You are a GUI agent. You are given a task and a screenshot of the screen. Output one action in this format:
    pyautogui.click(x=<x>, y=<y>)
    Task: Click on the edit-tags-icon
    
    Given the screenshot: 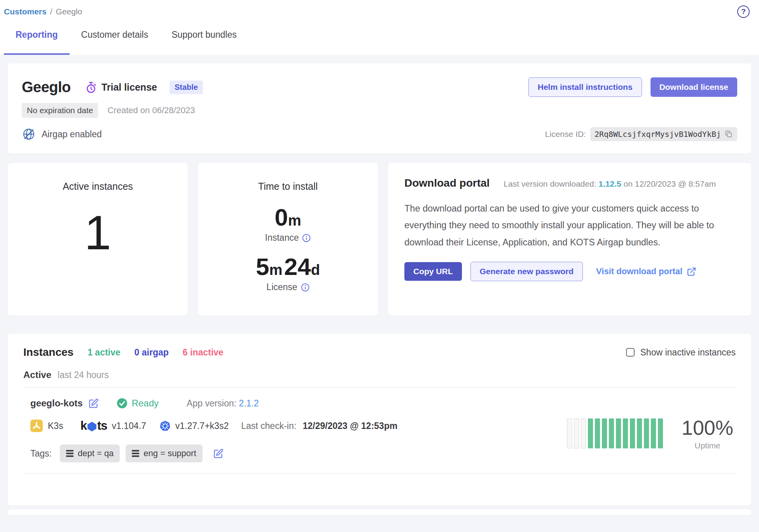 What is the action you would take?
    pyautogui.click(x=219, y=453)
    